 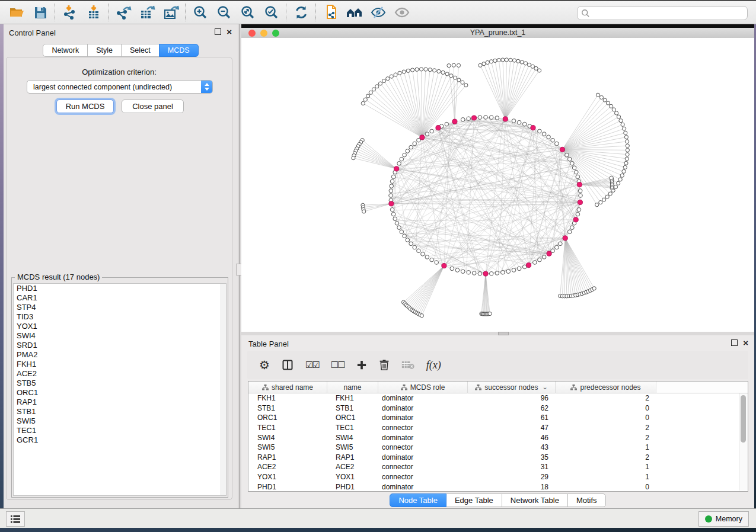 I want to click on import-network-button, so click(x=70, y=12).